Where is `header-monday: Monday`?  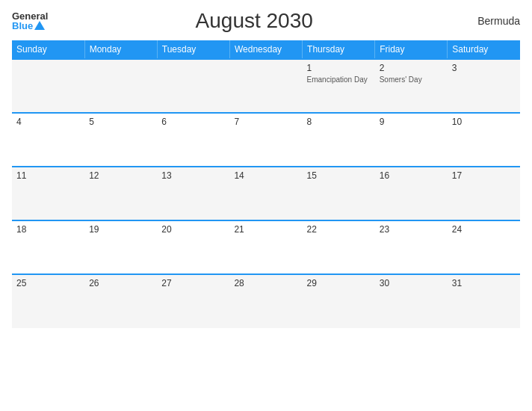
header-monday: Monday is located at coordinates (121, 49).